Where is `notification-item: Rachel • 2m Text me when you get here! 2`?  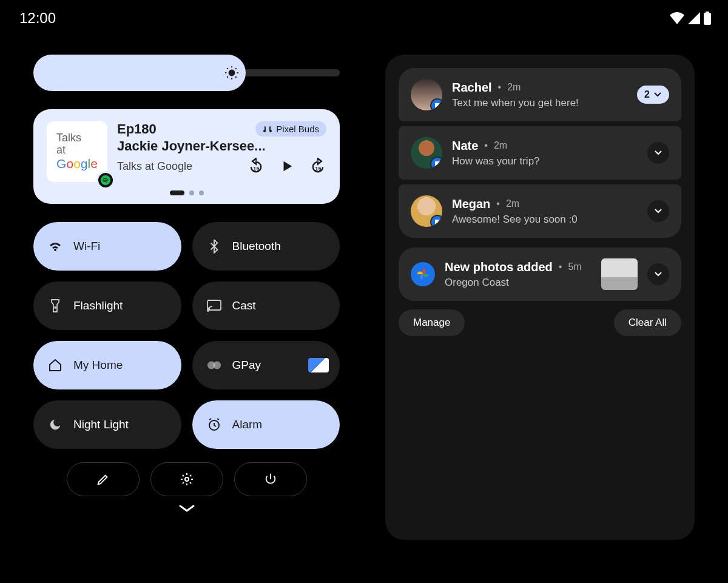 notification-item: Rachel • 2m Text me when you get here! 2 is located at coordinates (540, 95).